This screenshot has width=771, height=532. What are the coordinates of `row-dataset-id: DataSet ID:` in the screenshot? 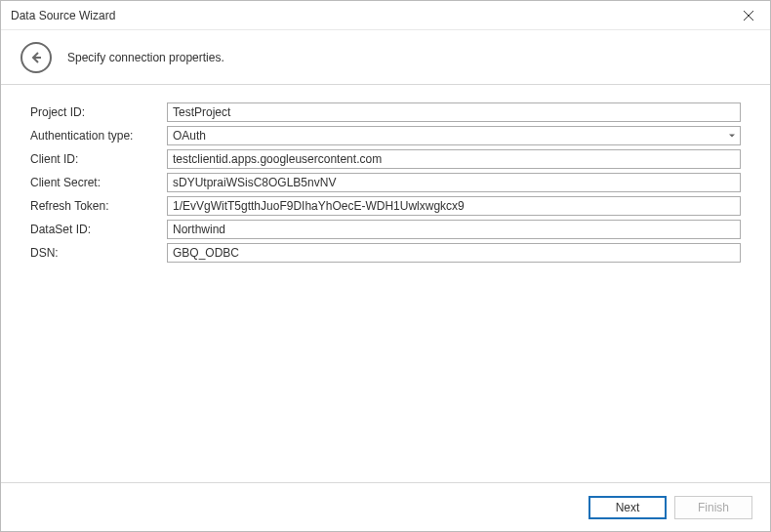 It's located at (386, 229).